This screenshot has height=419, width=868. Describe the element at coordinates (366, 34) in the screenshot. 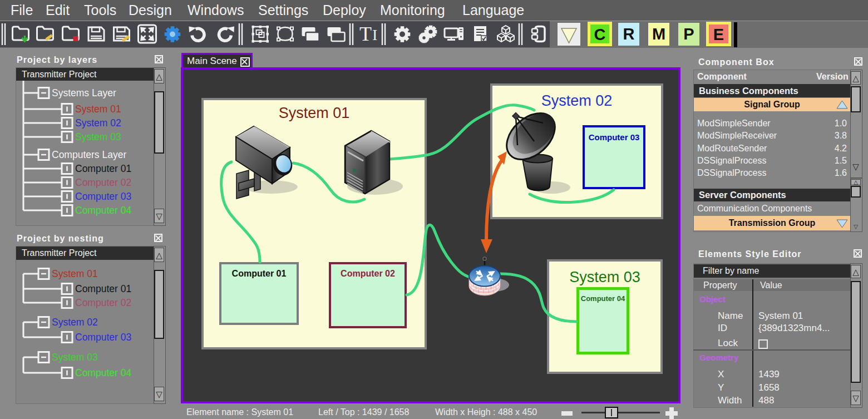

I see `svg-text: T` at that location.